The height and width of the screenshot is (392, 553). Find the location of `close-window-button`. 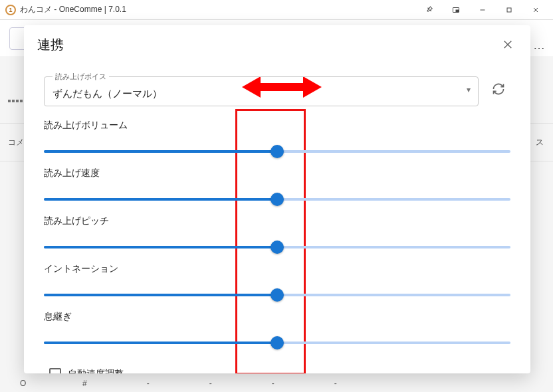

close-window-button is located at coordinates (536, 10).